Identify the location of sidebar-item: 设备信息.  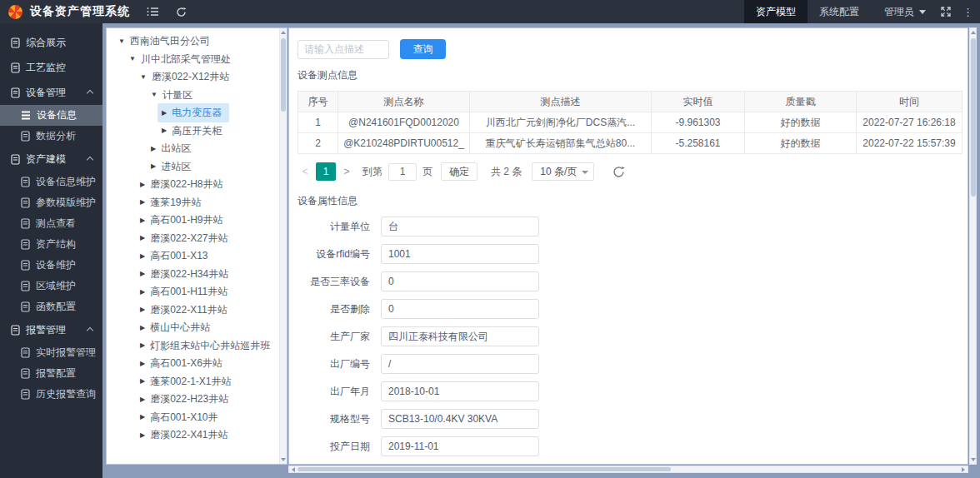
(52, 115).